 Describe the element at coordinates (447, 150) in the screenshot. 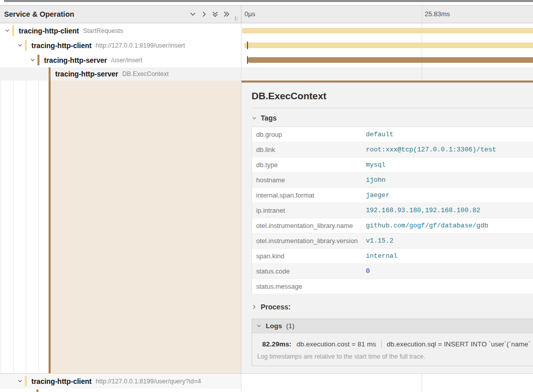

I see `tag-value: root:xxx@tcp(127.0.0.1:3306)/test` at that location.